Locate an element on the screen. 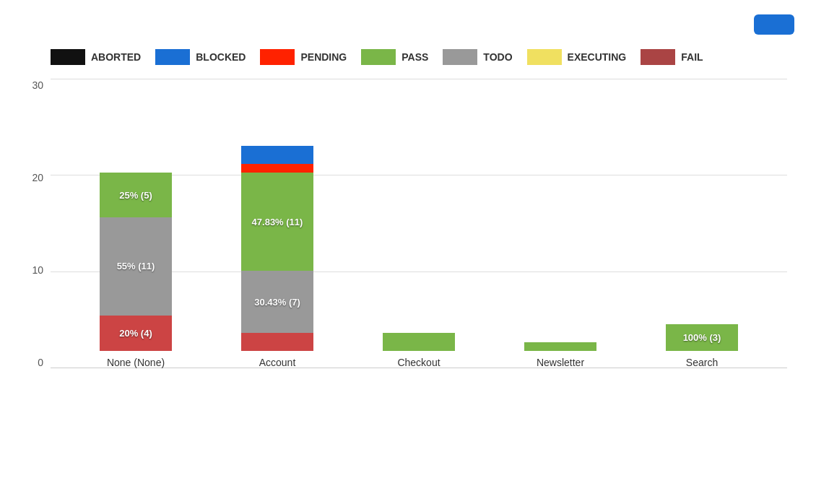 This screenshot has width=816, height=504. legend-color-blocked is located at coordinates (173, 57).